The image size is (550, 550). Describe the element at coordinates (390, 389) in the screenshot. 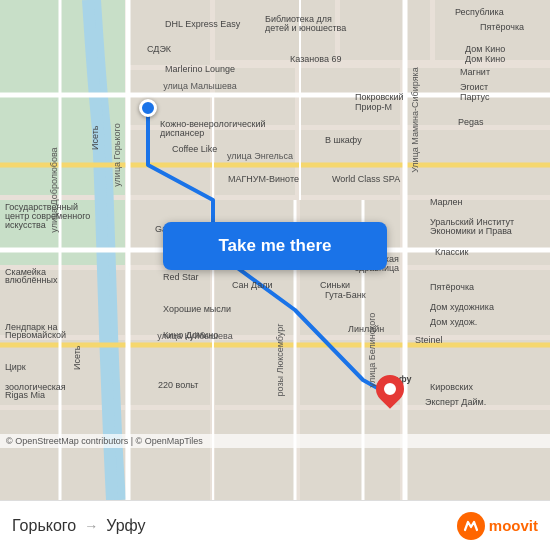

I see `destination-marker` at that location.